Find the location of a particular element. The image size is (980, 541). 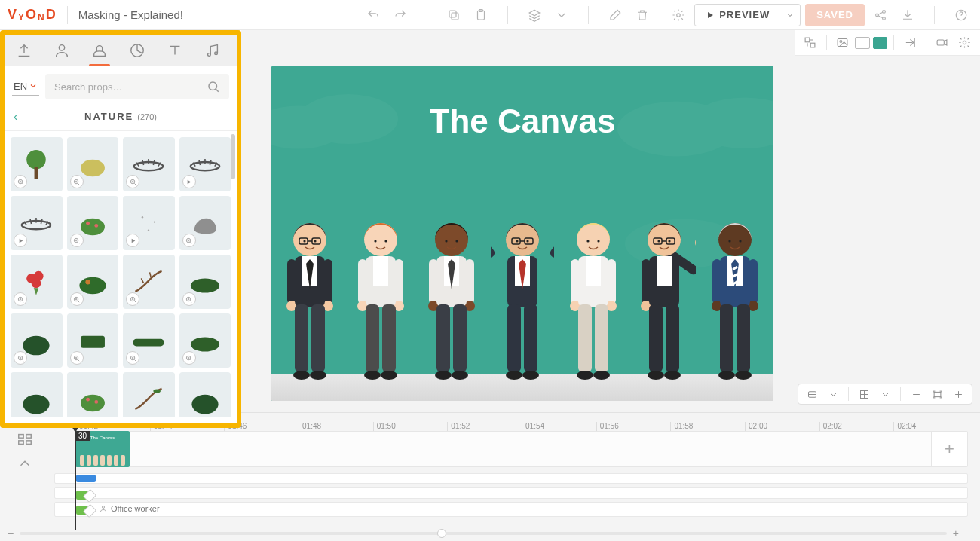

upload-tab is located at coordinates (24, 50).